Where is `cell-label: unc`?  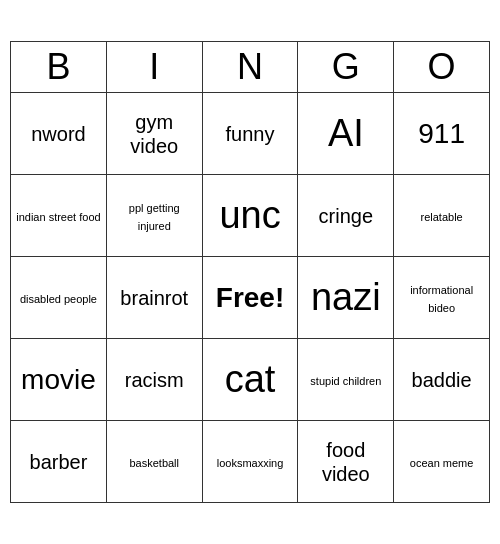 cell-label: unc is located at coordinates (250, 215).